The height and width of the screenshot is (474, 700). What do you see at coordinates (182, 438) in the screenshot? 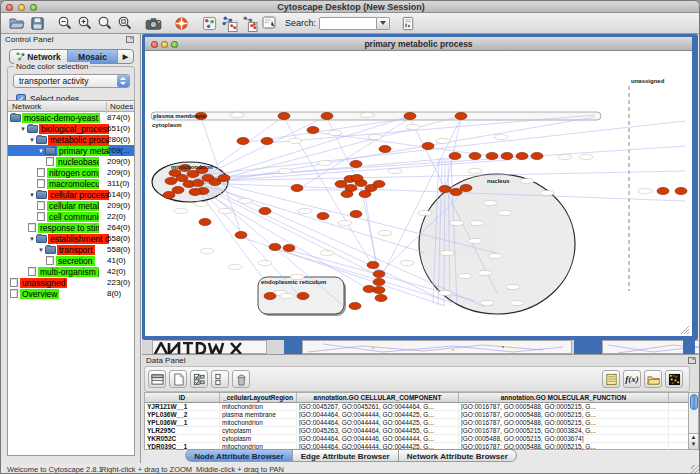
I see `table-cell: YKR052C` at bounding box center [182, 438].